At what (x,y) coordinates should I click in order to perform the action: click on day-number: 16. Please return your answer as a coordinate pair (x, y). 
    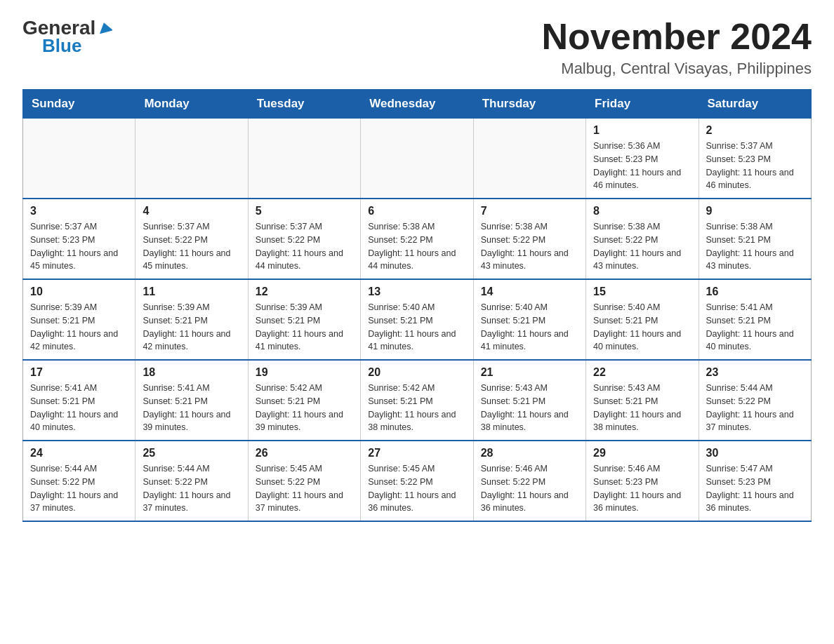
    Looking at the image, I should click on (755, 292).